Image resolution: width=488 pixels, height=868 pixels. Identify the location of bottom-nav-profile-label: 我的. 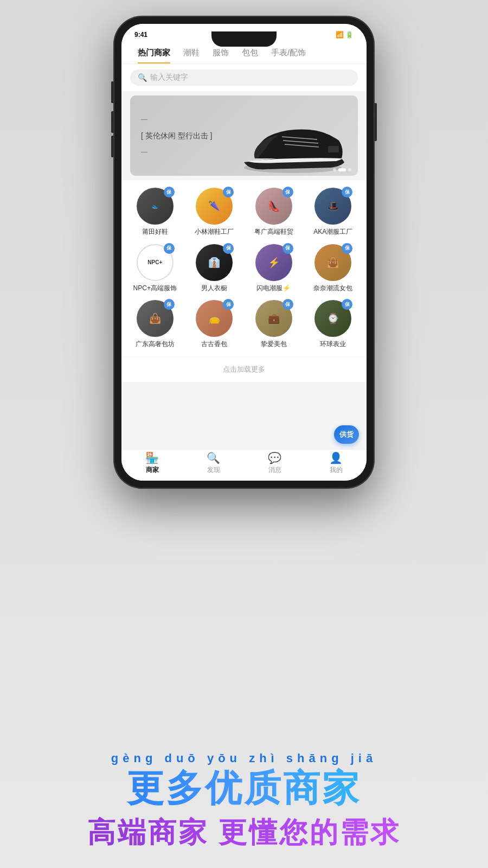
(336, 470).